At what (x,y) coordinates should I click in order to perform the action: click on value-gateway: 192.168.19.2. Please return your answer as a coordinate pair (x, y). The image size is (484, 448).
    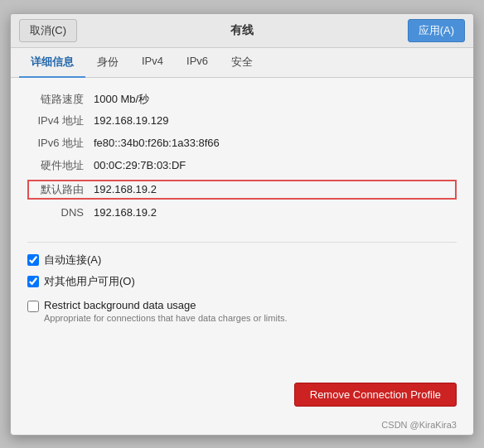
    Looking at the image, I should click on (275, 190).